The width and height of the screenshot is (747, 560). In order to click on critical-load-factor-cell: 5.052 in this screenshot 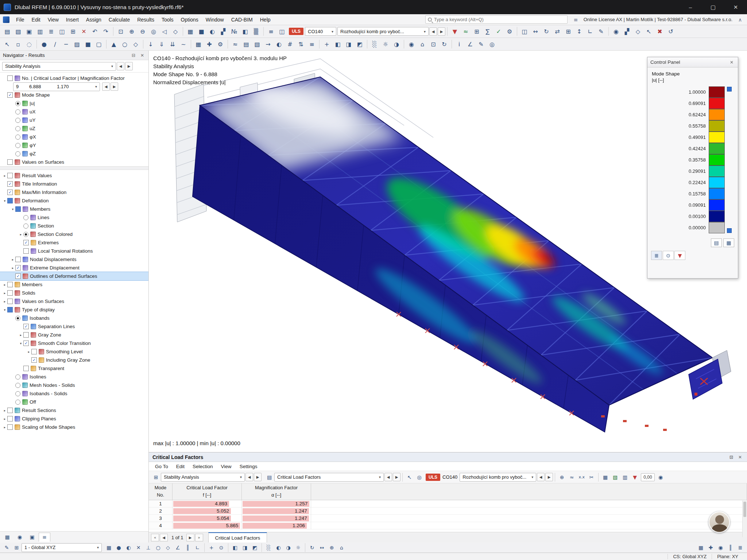, I will do `click(207, 511)`.